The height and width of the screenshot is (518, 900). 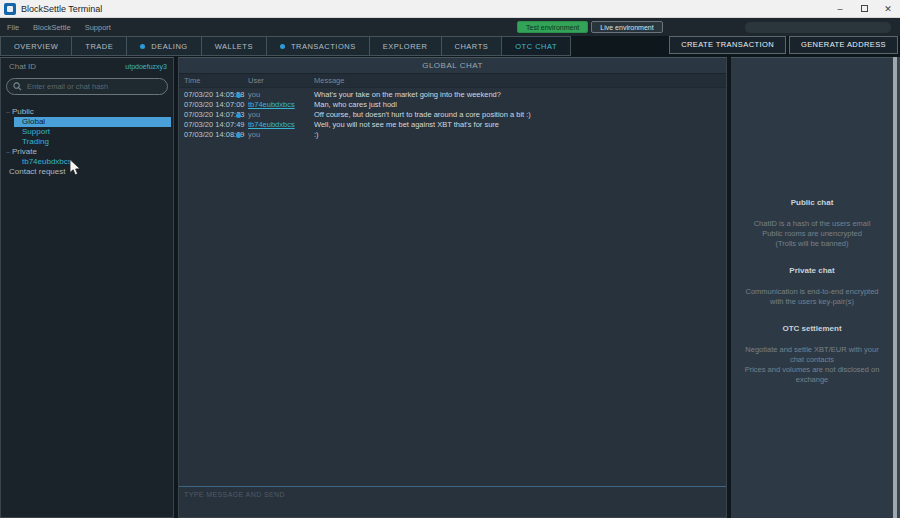 I want to click on info-line: Negotiate and settle XBT/EUR with your c…, so click(x=812, y=355).